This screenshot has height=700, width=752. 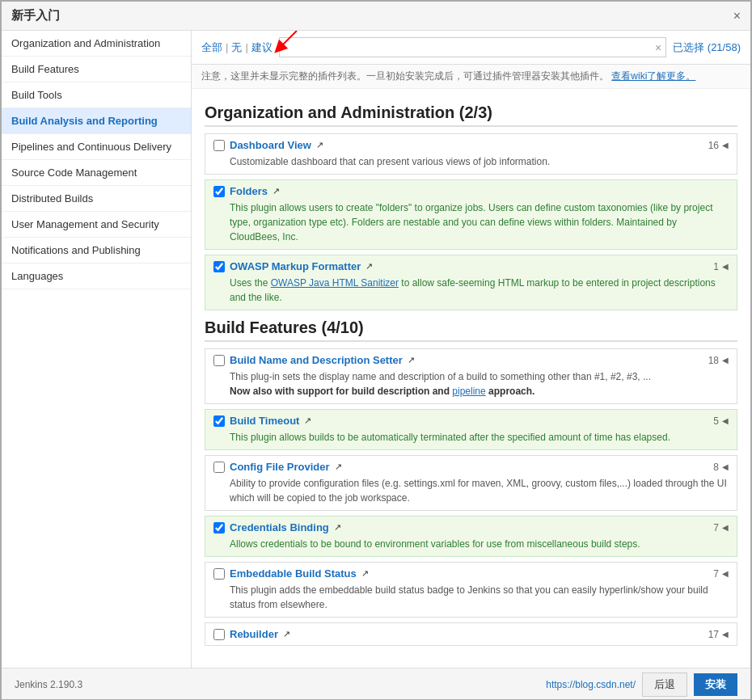 What do you see at coordinates (219, 192) in the screenshot?
I see `plugin-checkbox-folders` at bounding box center [219, 192].